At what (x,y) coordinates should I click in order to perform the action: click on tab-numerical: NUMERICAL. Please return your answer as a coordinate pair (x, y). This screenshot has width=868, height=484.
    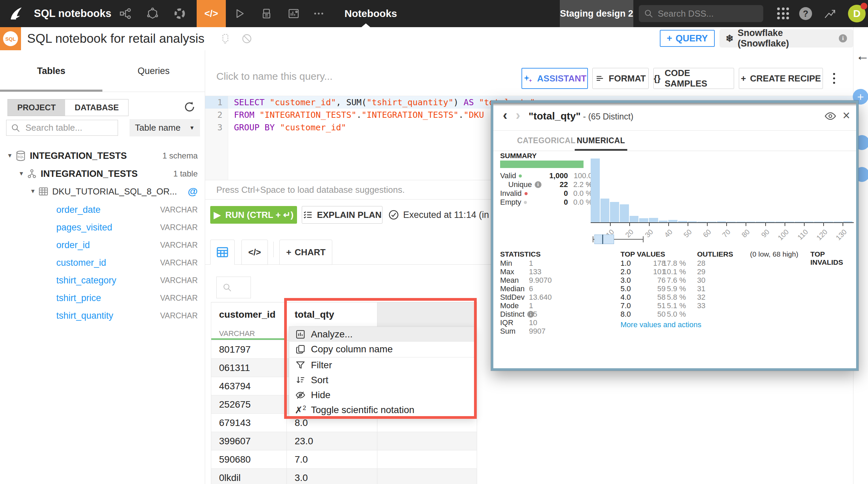
    Looking at the image, I should click on (601, 141).